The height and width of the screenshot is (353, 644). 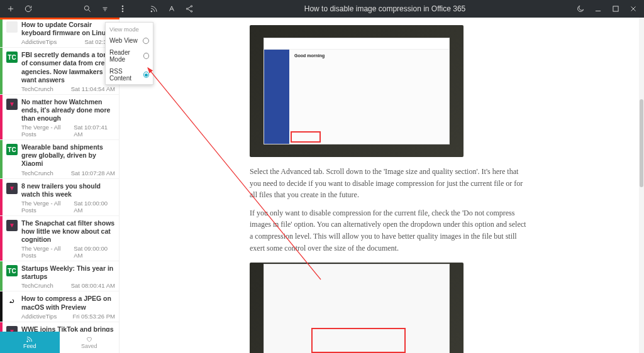 I want to click on feed-item: ▼8 new trailers you should watch this we…, so click(x=59, y=197).